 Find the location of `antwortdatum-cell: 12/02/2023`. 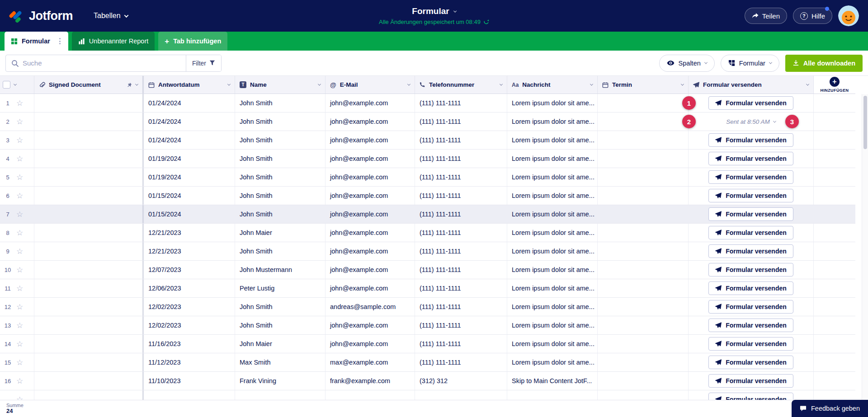

antwortdatum-cell: 12/02/2023 is located at coordinates (189, 325).